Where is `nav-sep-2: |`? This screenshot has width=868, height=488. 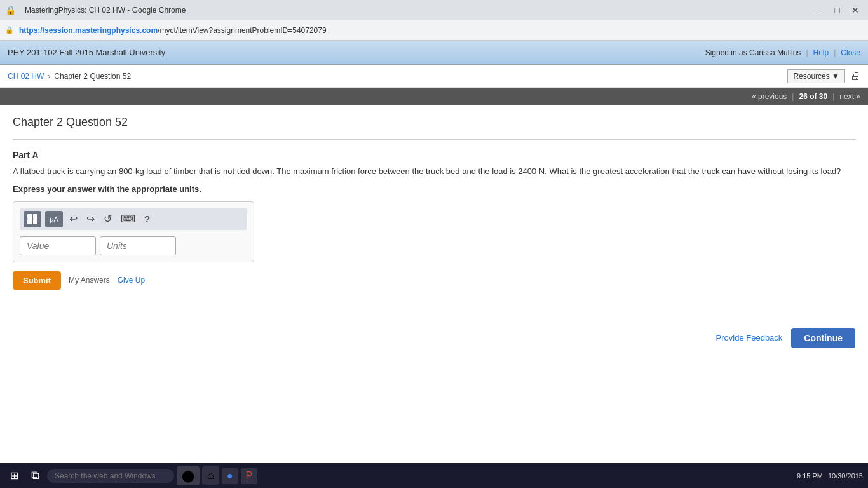 nav-sep-2: | is located at coordinates (834, 97).